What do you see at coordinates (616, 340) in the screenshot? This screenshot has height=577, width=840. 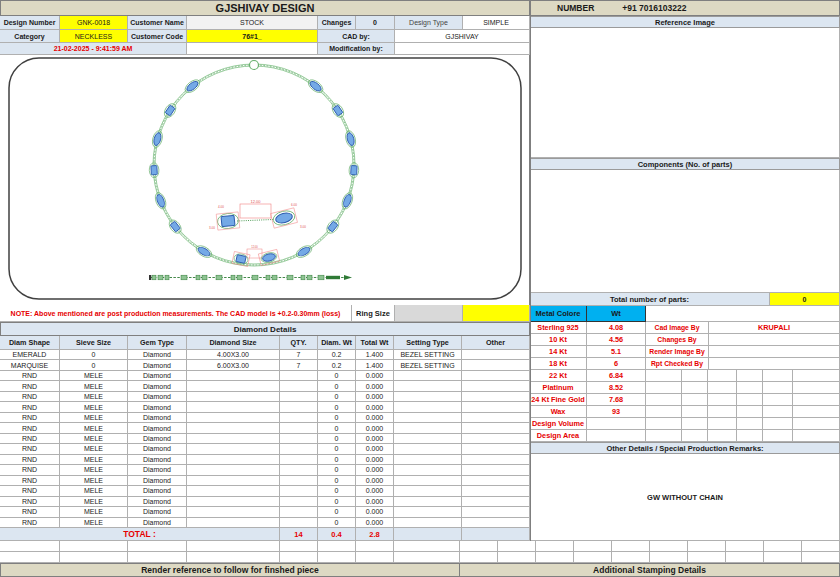 I see `metal-weight: 4.56` at bounding box center [616, 340].